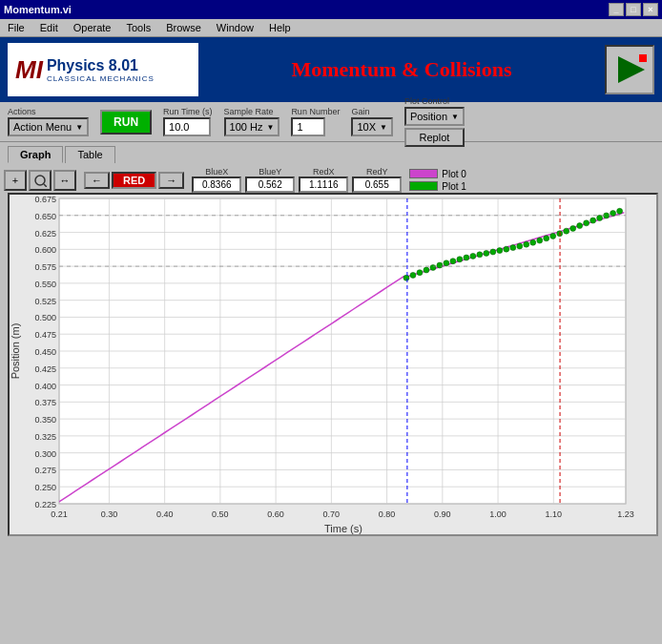  What do you see at coordinates (331, 10) in the screenshot?
I see `title-bar: Momentum.vi _ □ ×` at bounding box center [331, 10].